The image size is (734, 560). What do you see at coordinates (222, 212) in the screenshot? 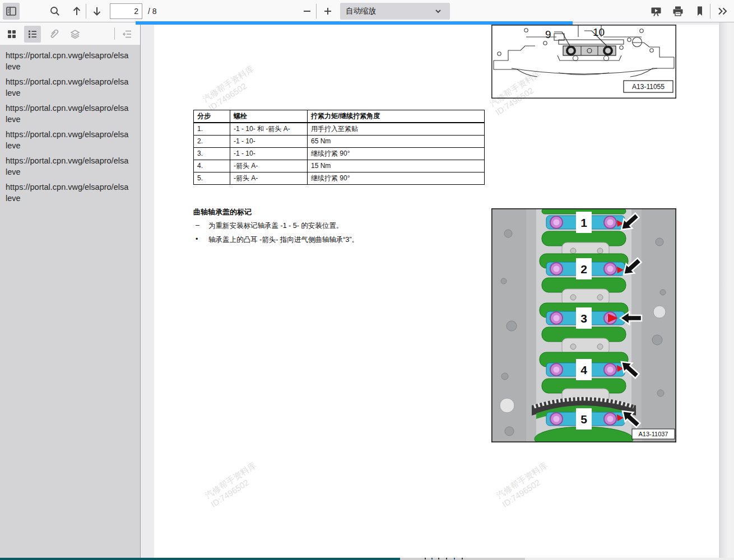
I see `section-heading: 曲轴轴承盖的标记` at bounding box center [222, 212].